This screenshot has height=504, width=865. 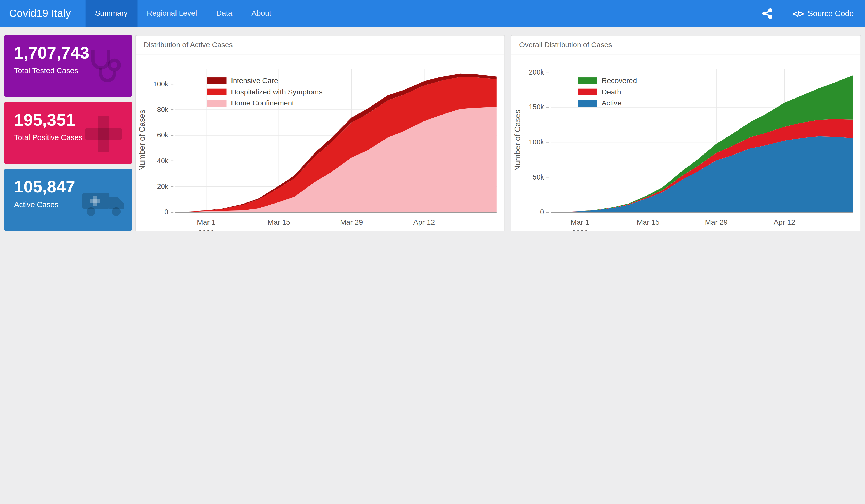 I want to click on y-tick-label: 50k, so click(x=538, y=177).